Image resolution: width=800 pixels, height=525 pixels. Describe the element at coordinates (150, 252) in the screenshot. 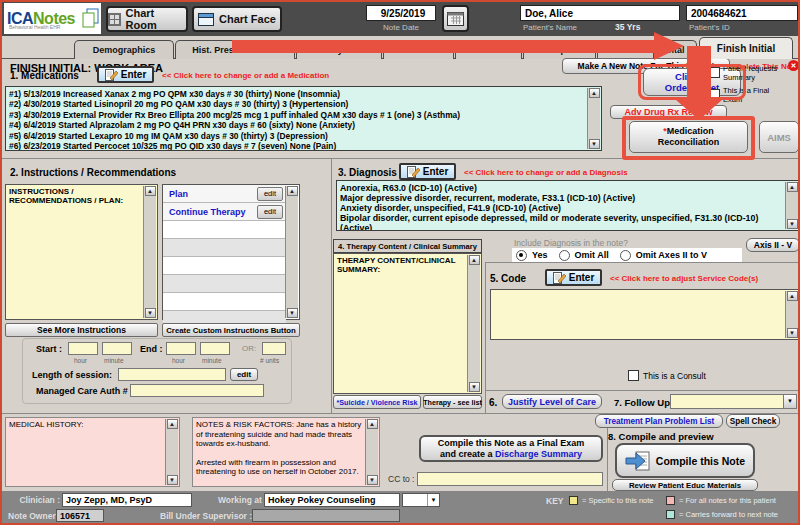

I see `instructions-scrollbar: ▲ ▼` at that location.